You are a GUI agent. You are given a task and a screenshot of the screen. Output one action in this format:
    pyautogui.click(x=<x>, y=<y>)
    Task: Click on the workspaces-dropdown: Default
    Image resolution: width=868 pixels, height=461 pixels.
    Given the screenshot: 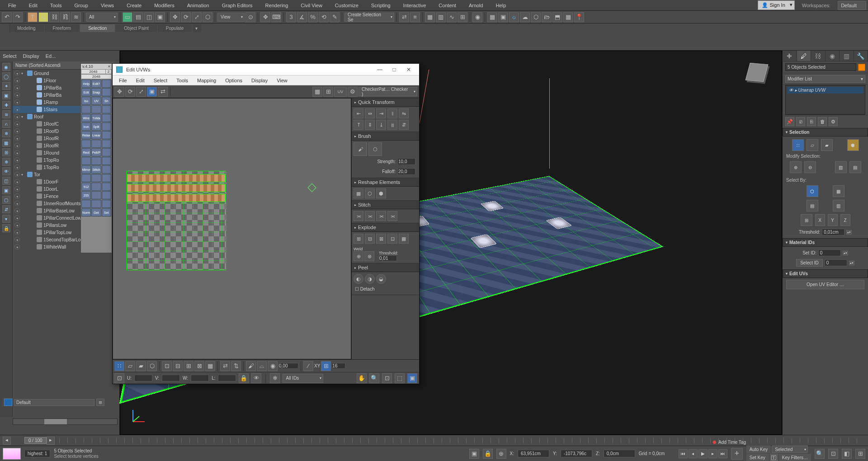 What is the action you would take?
    pyautogui.click(x=852, y=5)
    